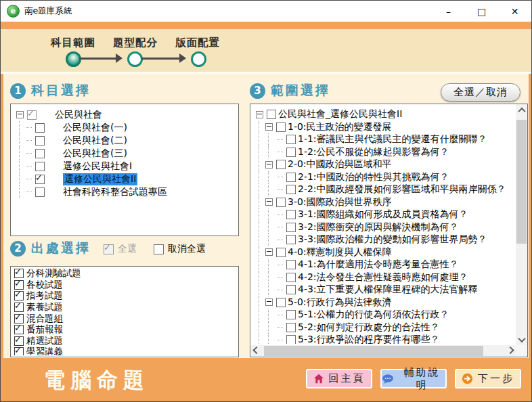 The height and width of the screenshot is (402, 532). Describe the element at coordinates (340, 303) in the screenshot. I see `item-label: 5-0:行政行為與法律救濟` at that location.